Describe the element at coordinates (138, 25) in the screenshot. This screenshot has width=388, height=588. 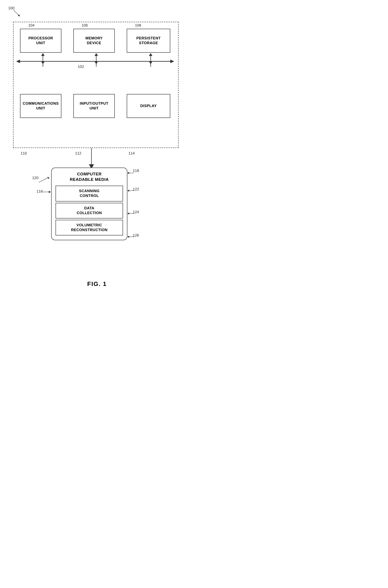
I see `ref-108-label: 108` at that location.